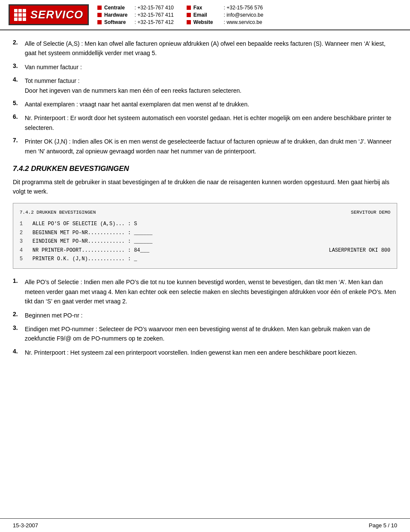  I want to click on terminal-line: 1 ALLE PO'S OF SELECTIE (A,S)... : S, so click(205, 224).